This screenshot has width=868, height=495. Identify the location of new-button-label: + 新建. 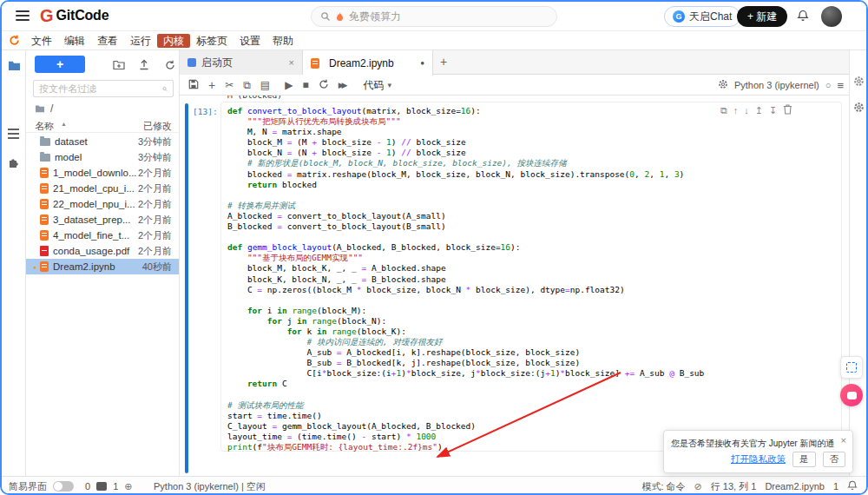
(762, 17).